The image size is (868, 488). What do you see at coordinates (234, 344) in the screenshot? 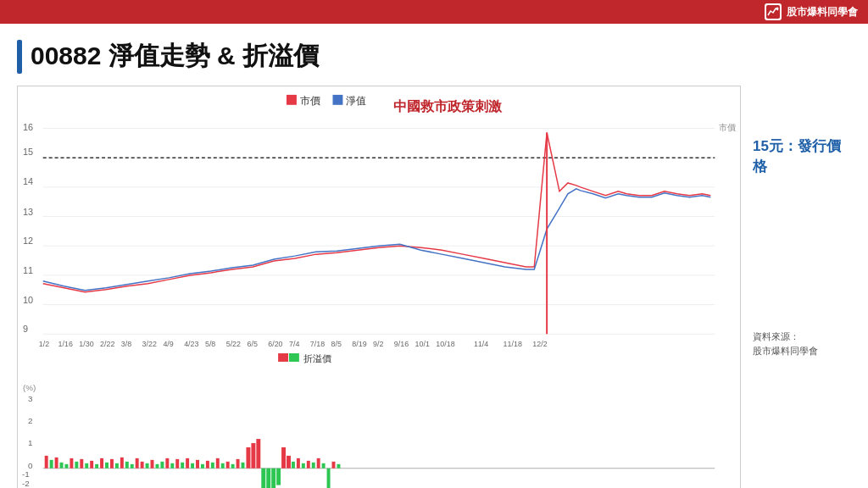
I see `svg-text: 5/22` at bounding box center [234, 344].